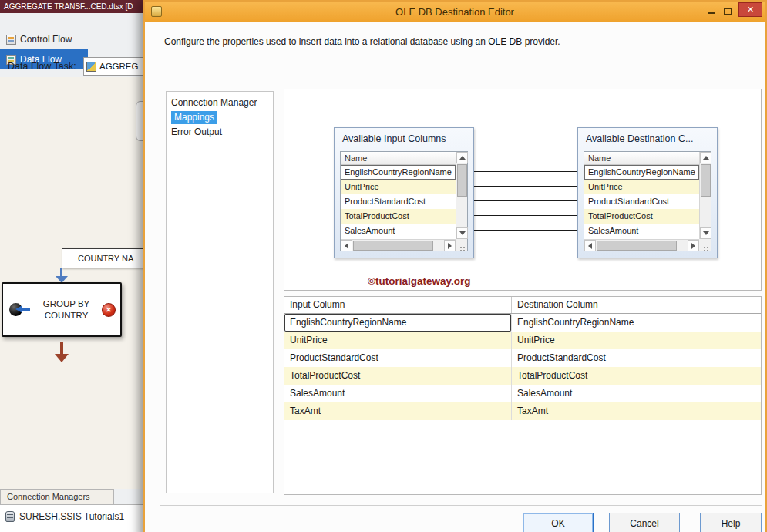  Describe the element at coordinates (404, 201) in the screenshot. I see `input-columns-grid: Name EnglishCountryRegionName UnitPrice …` at that location.